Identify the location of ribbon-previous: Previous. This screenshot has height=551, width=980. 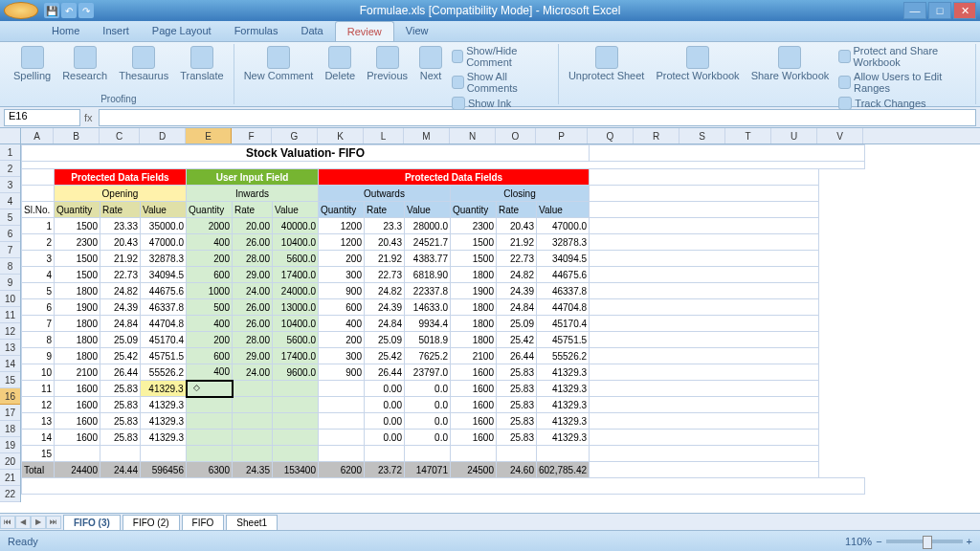
(387, 77).